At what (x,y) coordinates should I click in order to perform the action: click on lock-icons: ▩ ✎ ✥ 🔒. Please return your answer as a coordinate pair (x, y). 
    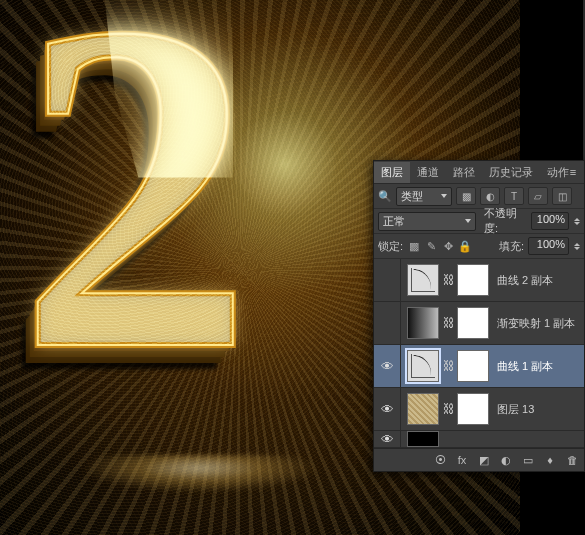
    Looking at the image, I should click on (440, 246).